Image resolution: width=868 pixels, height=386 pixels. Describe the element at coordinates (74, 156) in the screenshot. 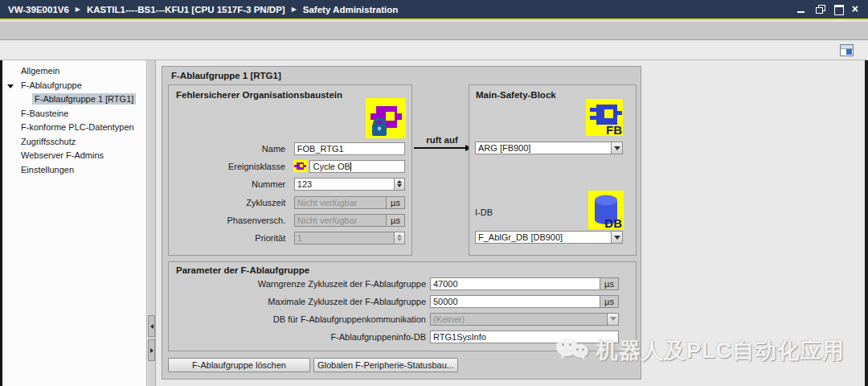

I see `sidebar-item-webserver-f-admins: Webserver F-Admins` at that location.